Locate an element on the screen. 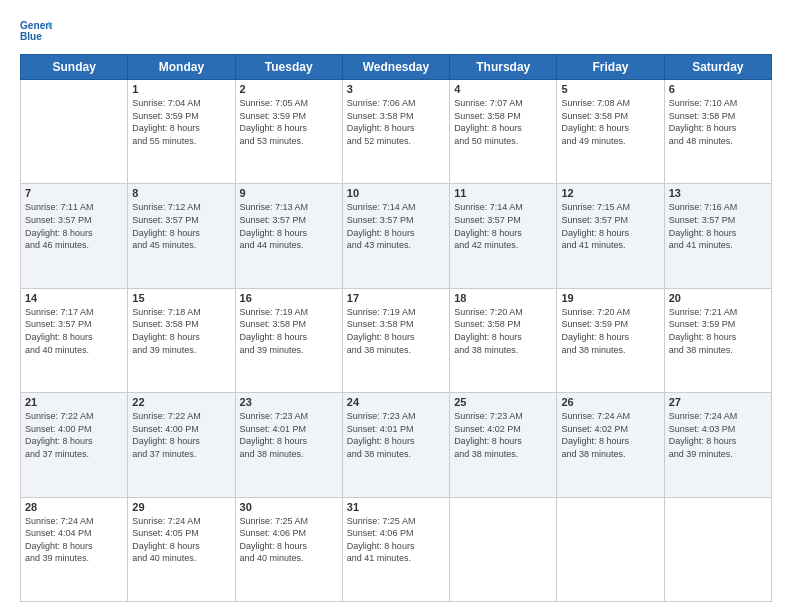  day-info: Sunrise: 7:08 AM Sunset: 3:58 PM Dayligh… is located at coordinates (610, 122).